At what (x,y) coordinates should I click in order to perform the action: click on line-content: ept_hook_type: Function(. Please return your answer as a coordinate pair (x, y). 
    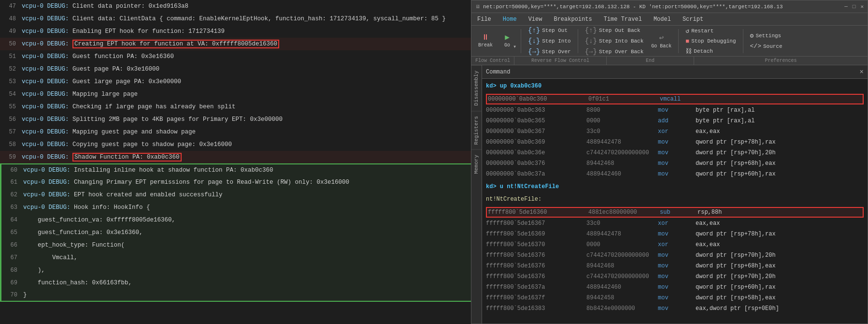
    Looking at the image, I should click on (74, 245).